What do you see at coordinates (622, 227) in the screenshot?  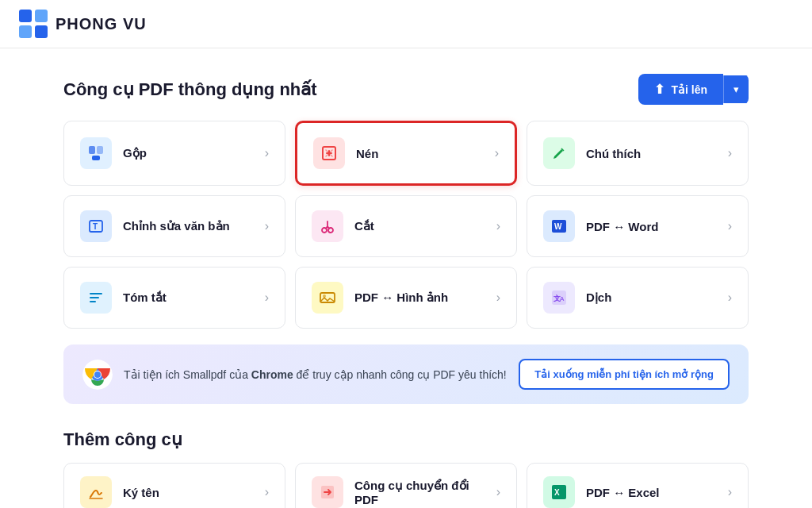 I see `tool-label-word: PDF ↔ Word` at bounding box center [622, 227].